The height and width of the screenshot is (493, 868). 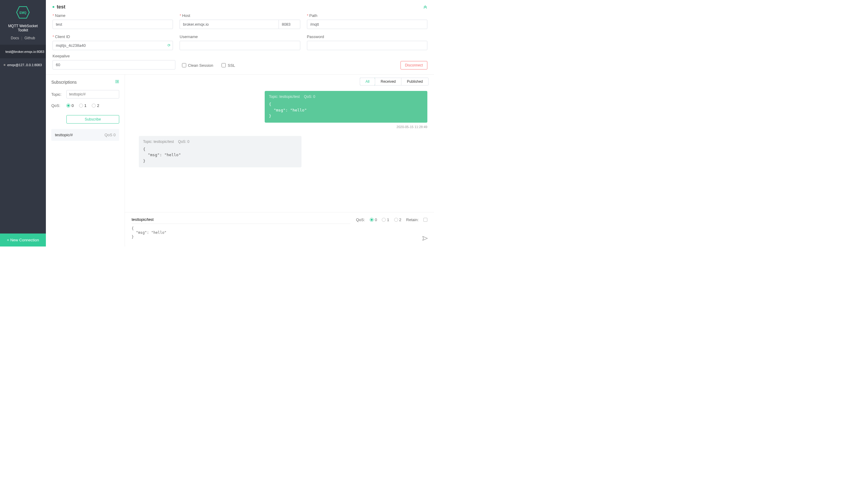 I want to click on host-field: *Host, so click(x=240, y=21).